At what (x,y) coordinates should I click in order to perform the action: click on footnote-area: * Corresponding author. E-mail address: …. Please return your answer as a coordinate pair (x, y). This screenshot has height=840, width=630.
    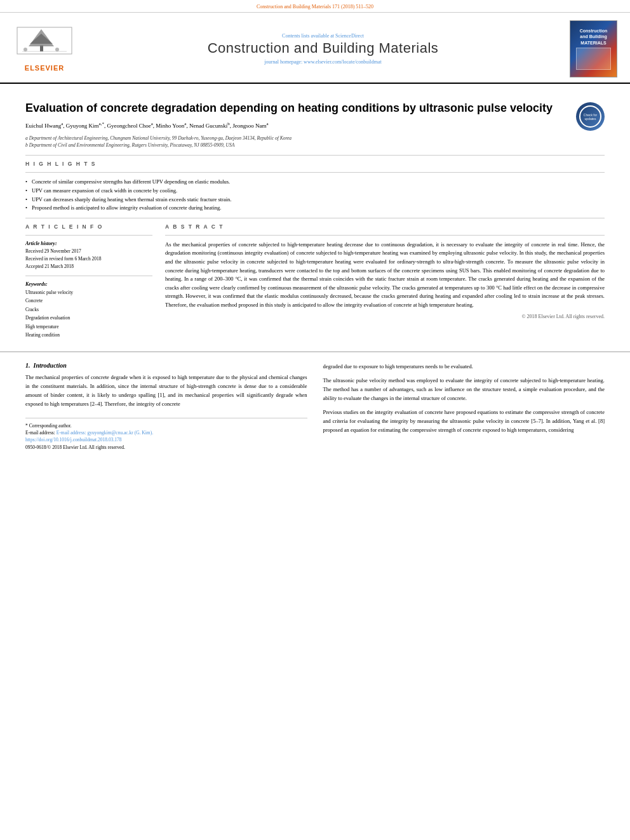
    Looking at the image, I should click on (166, 434).